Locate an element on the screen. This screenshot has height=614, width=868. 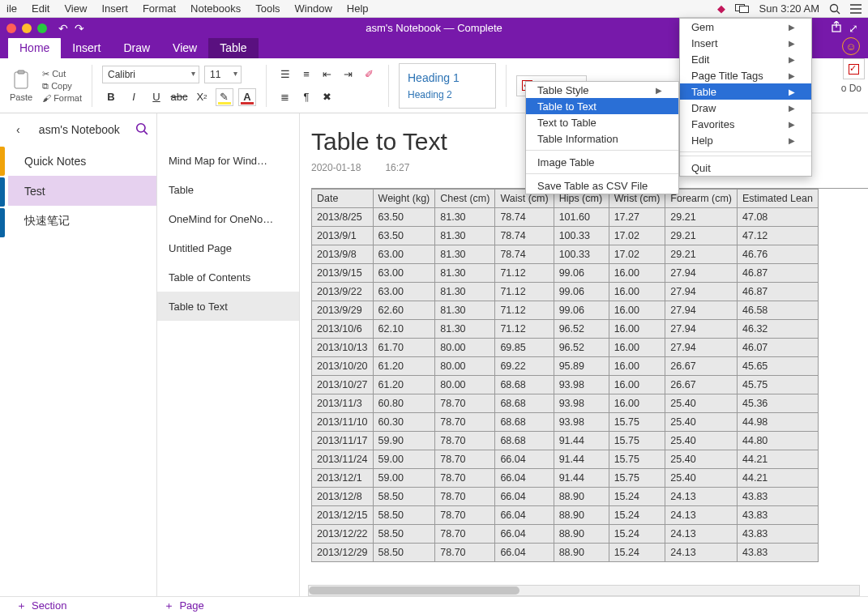
table-row: 2013/9/863.0081.3078.74100.3317.0229.214… is located at coordinates (566, 254).